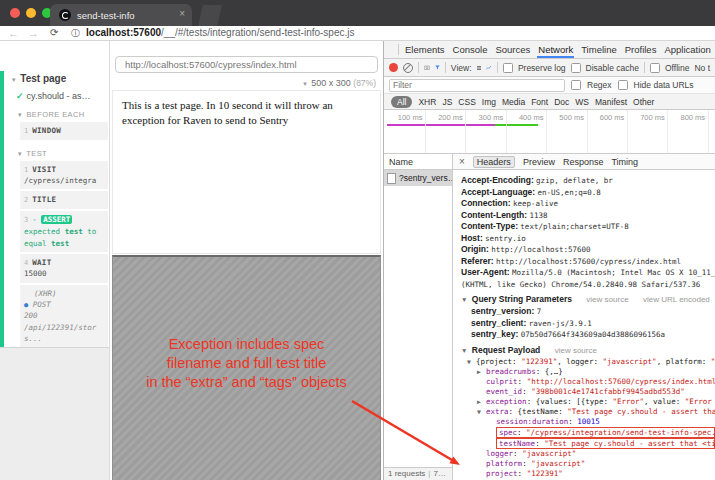 Image resolution: width=715 pixels, height=480 pixels. I want to click on payload-token: breadcrumbs, so click(511, 372).